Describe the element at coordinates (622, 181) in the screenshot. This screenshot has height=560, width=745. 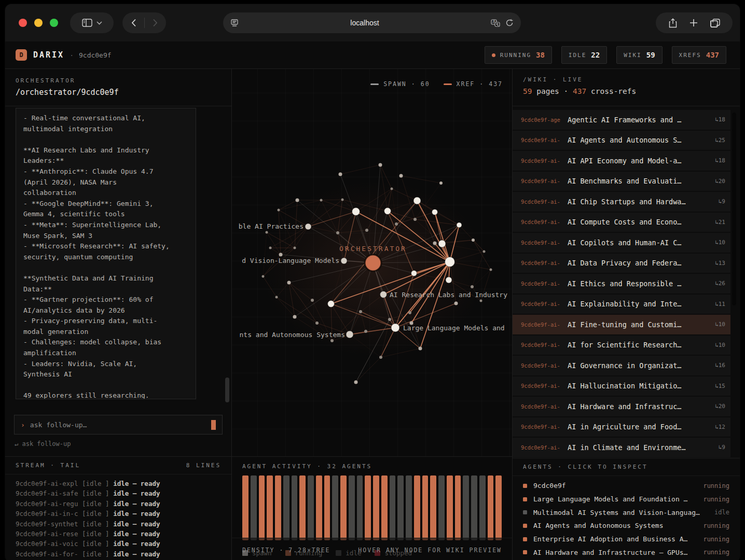
I see `wiki-row: 9cdc0e9f-ai-AI Benchmarks and Evaluati…↳…` at that location.